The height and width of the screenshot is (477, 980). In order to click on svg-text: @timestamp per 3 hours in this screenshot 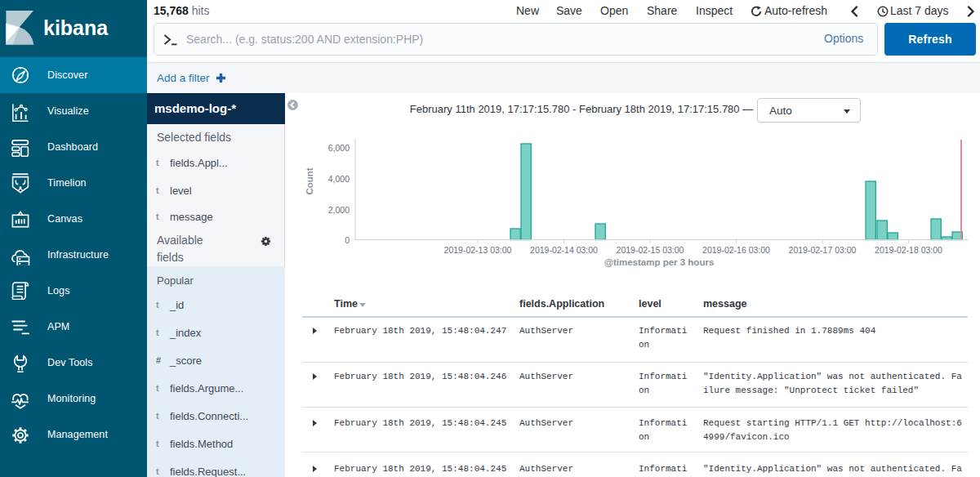, I will do `click(660, 262)`.